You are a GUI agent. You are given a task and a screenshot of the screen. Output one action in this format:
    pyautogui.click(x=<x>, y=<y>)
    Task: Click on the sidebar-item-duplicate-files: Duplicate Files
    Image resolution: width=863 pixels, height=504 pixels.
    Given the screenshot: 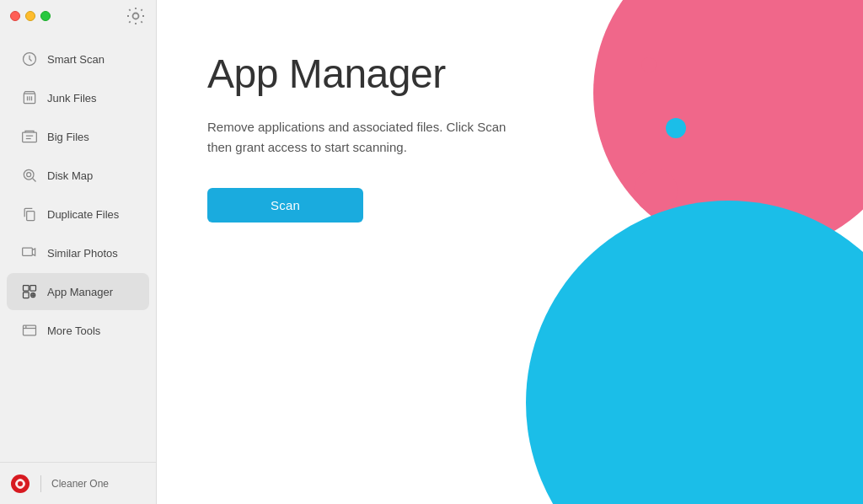 What is the action you would take?
    pyautogui.click(x=78, y=214)
    